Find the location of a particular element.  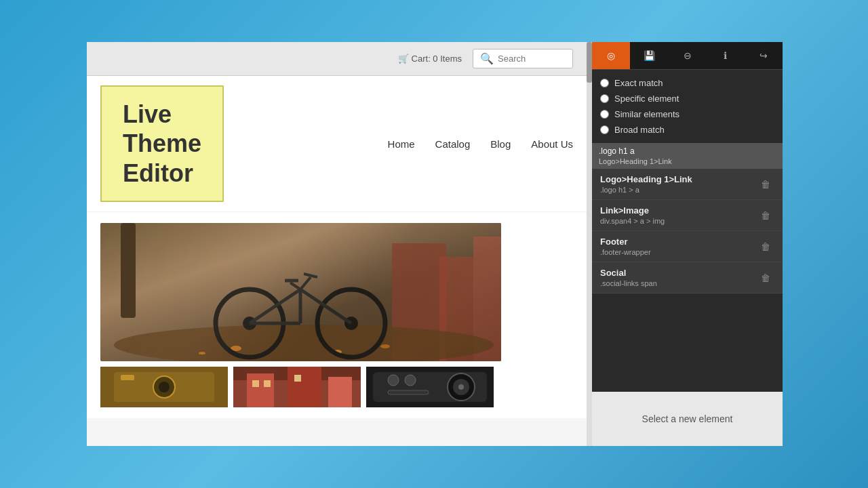

selector-input: .logo h1 a is located at coordinates (688, 151).